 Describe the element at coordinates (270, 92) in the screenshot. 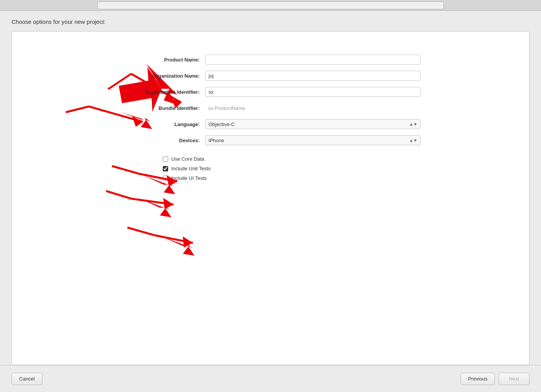

I see `organization-identifier-row: Organization Identifier:` at that location.